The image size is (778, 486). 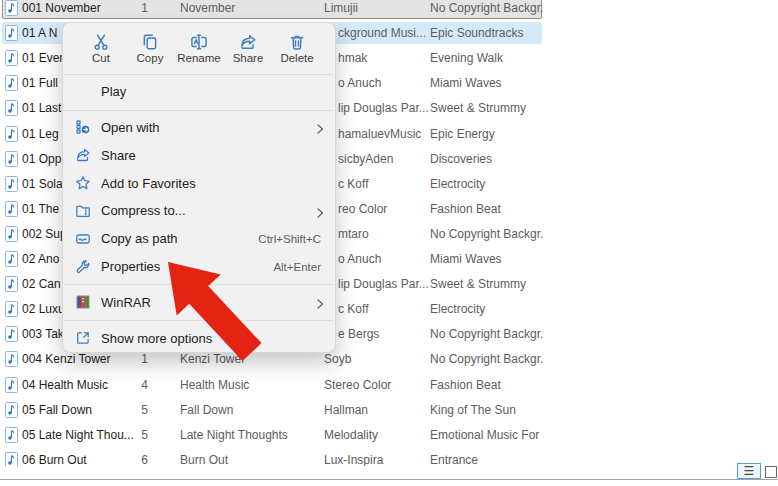 I want to click on album-name: Electrocity, so click(x=487, y=184).